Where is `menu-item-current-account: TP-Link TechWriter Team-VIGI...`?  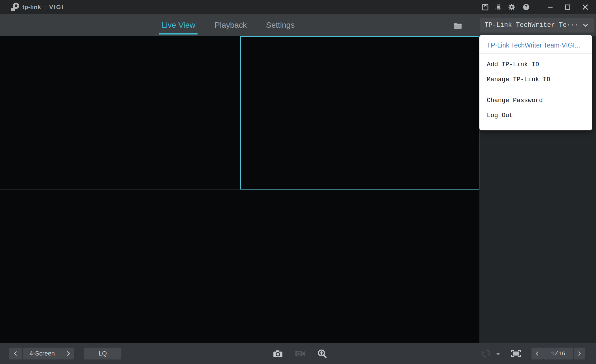 menu-item-current-account: TP-Link TechWriter Team-VIGI... is located at coordinates (536, 44).